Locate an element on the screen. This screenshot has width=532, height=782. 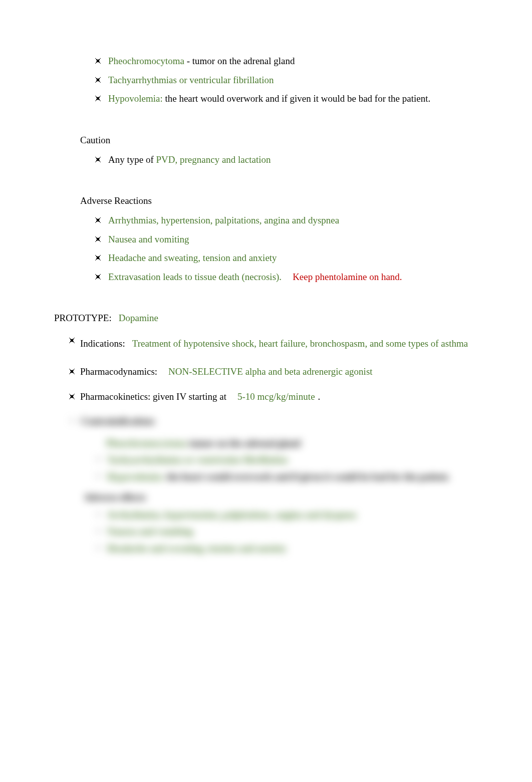
highlight-text: Treatment of hypotensive shock, heart fa… is located at coordinates (300, 344).